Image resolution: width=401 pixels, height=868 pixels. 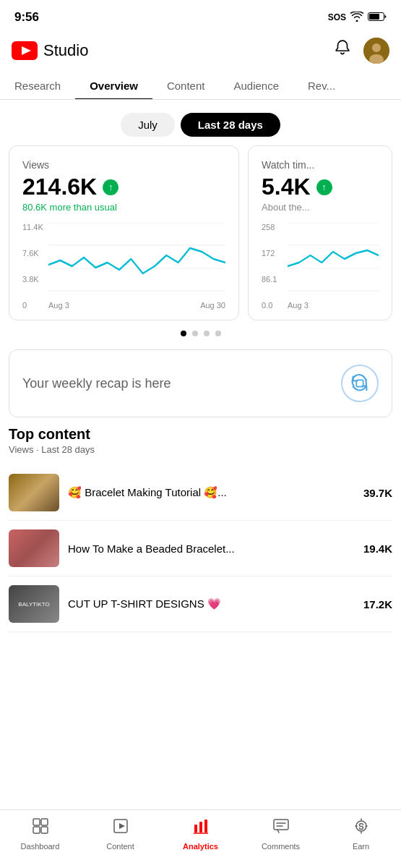 What do you see at coordinates (111, 187) in the screenshot?
I see `views-trend-up-icon: ↑` at bounding box center [111, 187].